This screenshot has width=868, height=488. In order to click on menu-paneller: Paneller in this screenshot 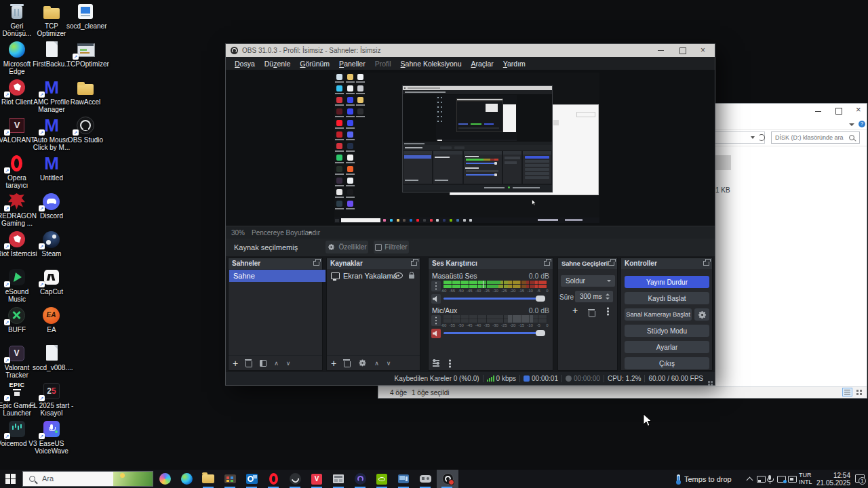, I will do `click(353, 64)`.